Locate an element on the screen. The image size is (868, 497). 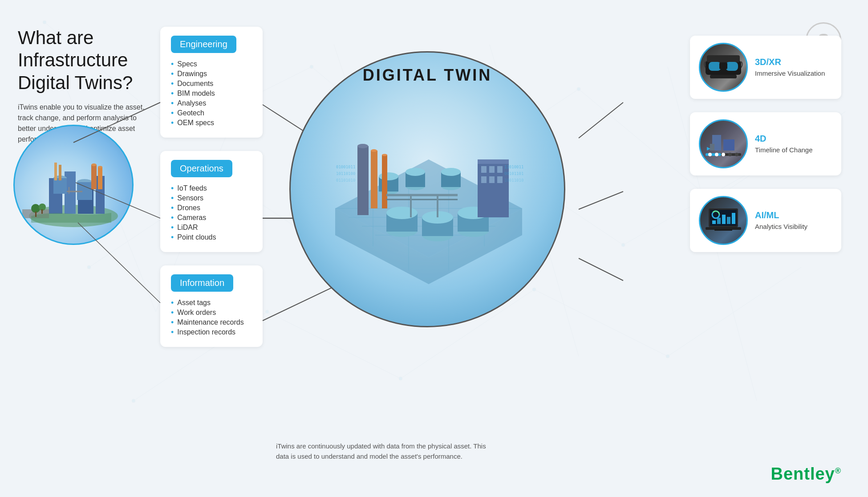
eng-item-5: Analyses is located at coordinates (211, 103).